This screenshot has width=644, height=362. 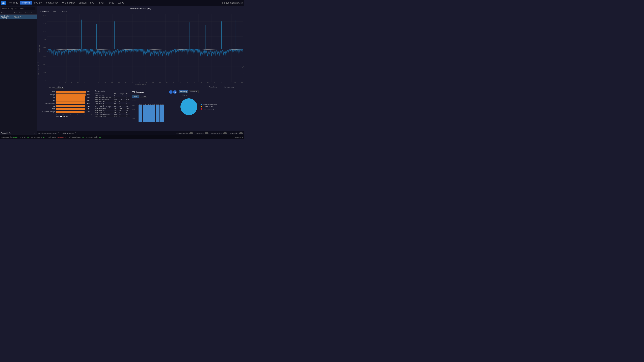 I want to click on tab-lshape: L-shape, so click(x=64, y=12).